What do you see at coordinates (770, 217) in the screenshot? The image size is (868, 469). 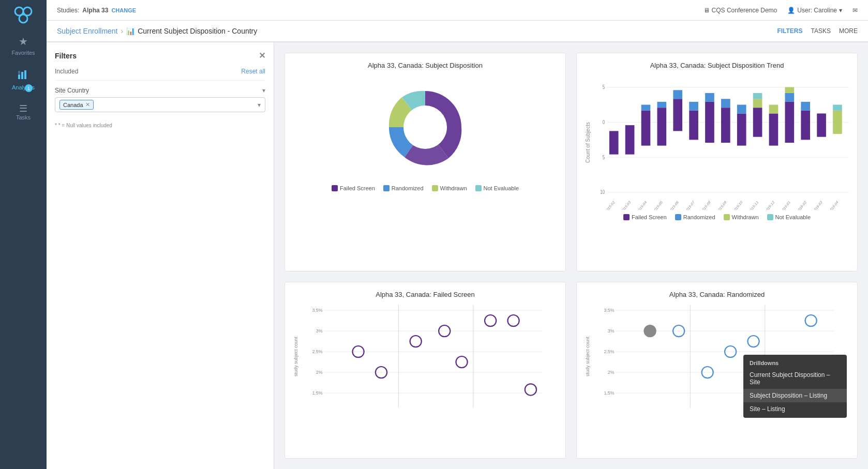 I see `bar-not-eval-dot` at bounding box center [770, 217].